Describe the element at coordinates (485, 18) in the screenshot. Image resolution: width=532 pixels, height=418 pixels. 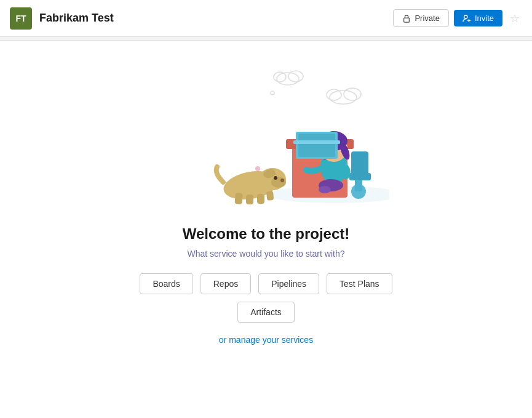
I see `invite-label: Invite` at that location.